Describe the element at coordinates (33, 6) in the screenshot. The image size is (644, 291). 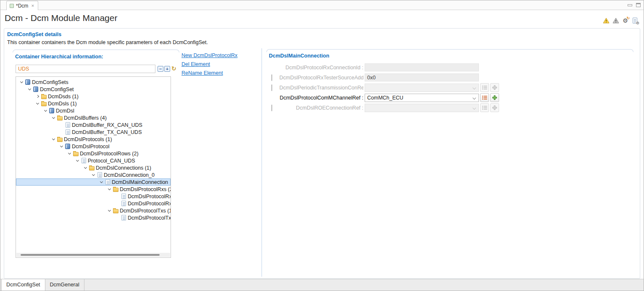
I see `close-icon: ✕` at that location.